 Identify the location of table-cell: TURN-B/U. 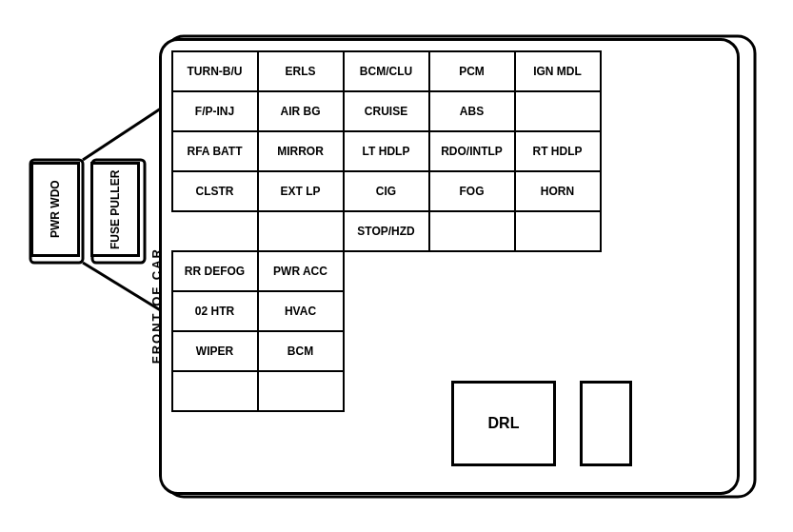
(215, 71).